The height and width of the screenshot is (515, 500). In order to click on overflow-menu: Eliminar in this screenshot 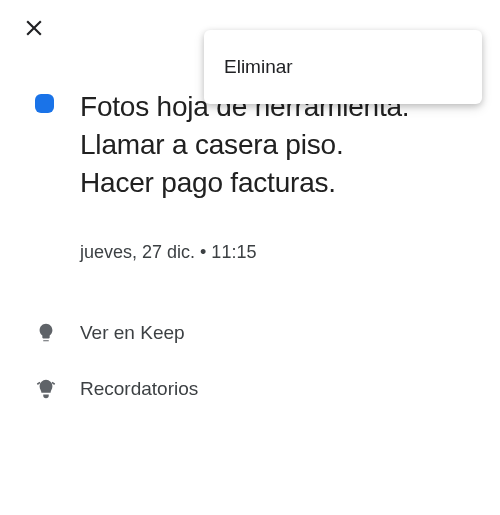, I will do `click(343, 67)`.